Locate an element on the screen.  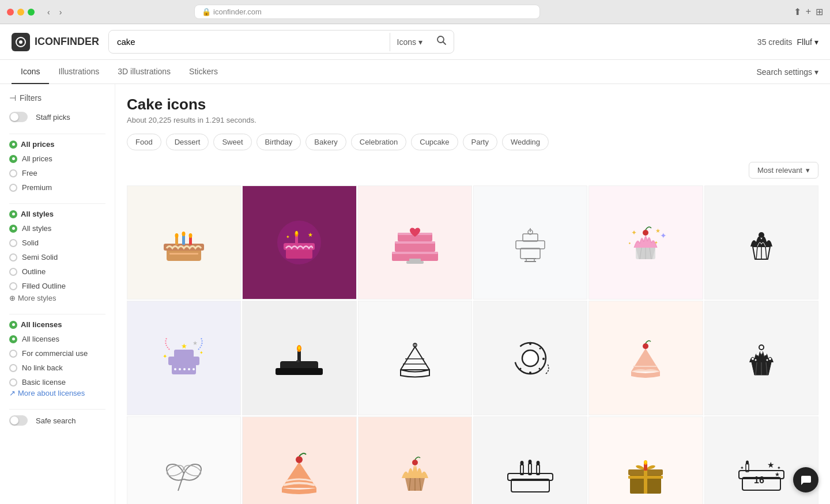
price-free: Free is located at coordinates (58, 173).